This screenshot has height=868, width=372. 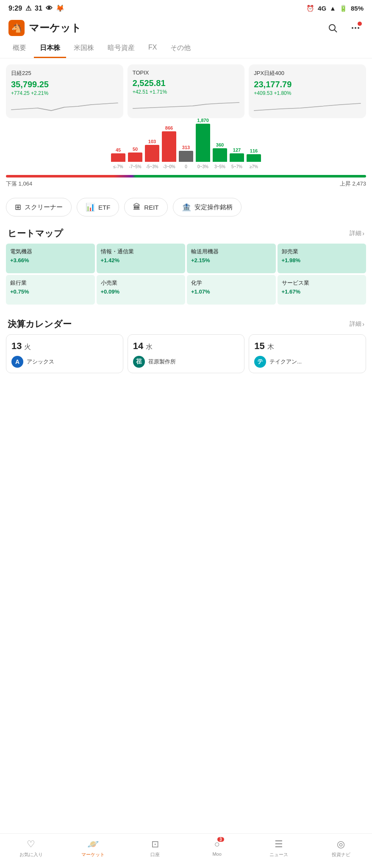 I want to click on heatmap-cell-5: 小売業+0.09%, so click(x=141, y=290).